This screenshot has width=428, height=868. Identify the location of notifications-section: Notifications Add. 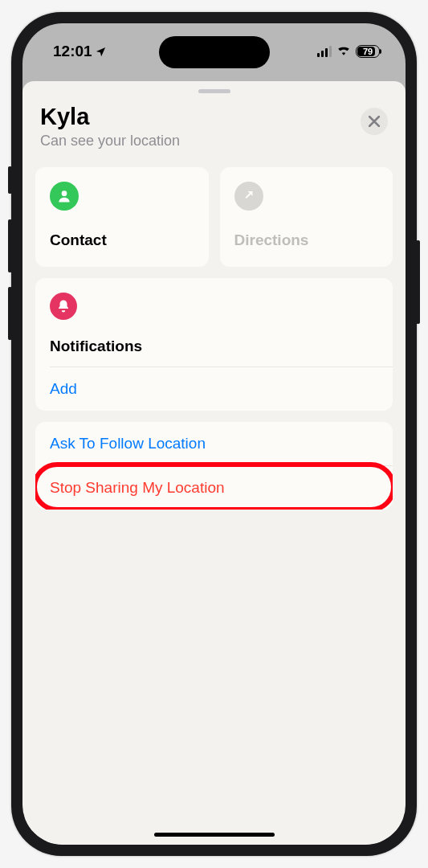
(214, 344).